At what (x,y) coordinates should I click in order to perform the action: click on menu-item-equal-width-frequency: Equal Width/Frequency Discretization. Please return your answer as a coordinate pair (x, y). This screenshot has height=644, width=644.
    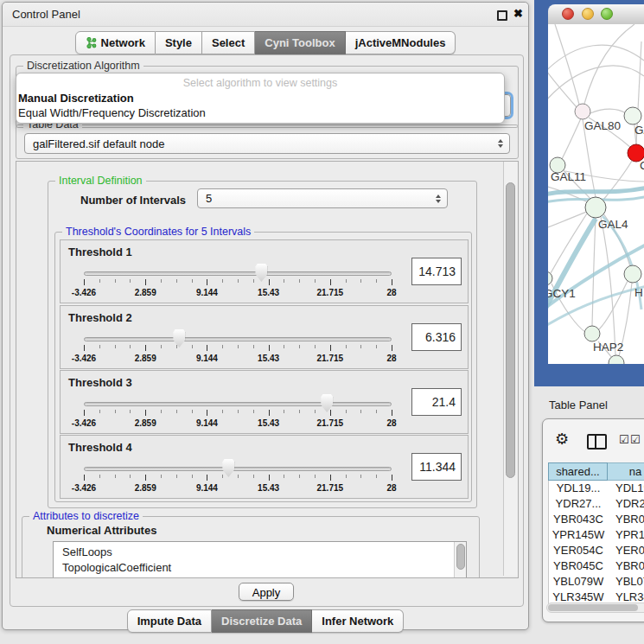
    Looking at the image, I should click on (112, 112).